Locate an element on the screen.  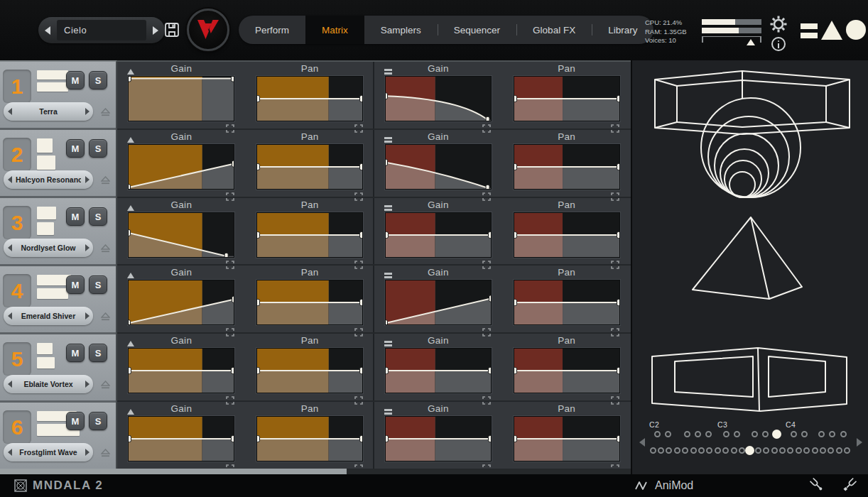
instrument-selector: Emerald Shiver is located at coordinates (48, 316).